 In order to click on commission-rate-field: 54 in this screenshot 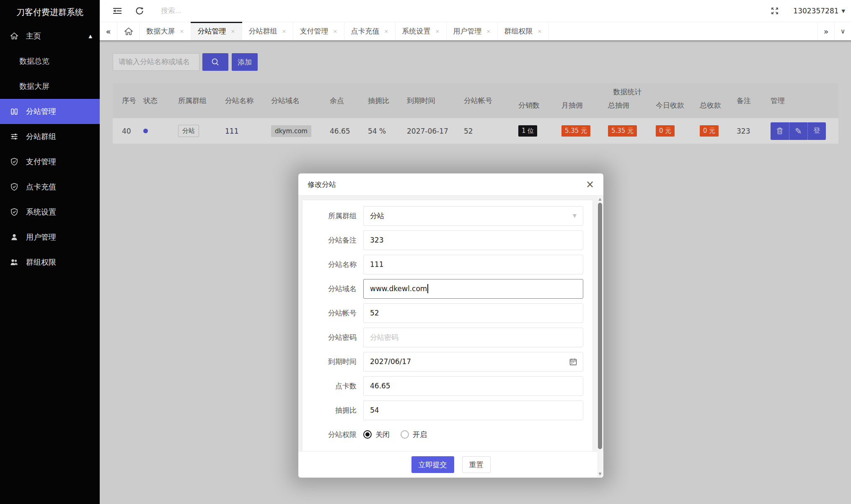, I will do `click(473, 411)`.